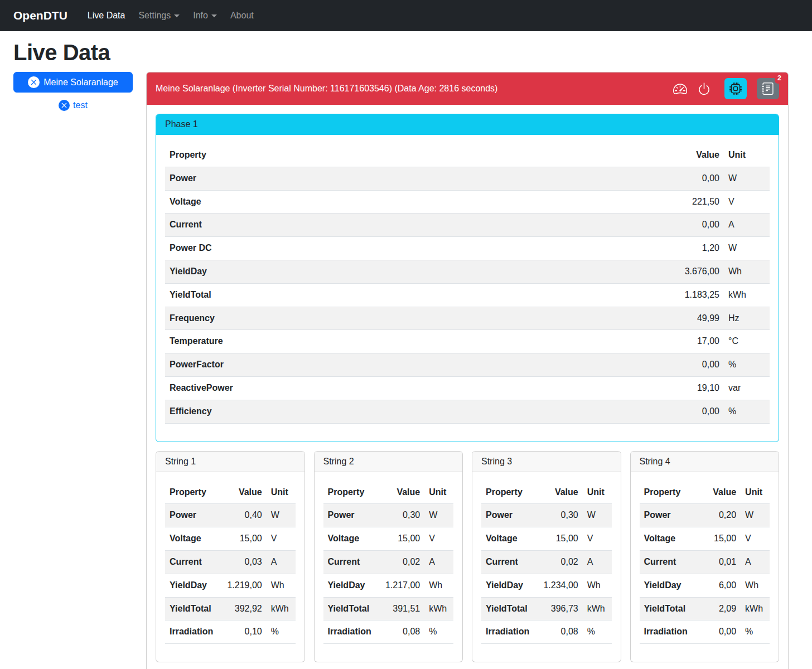  Describe the element at coordinates (281, 632) in the screenshot. I see `unit-cell: %` at that location.